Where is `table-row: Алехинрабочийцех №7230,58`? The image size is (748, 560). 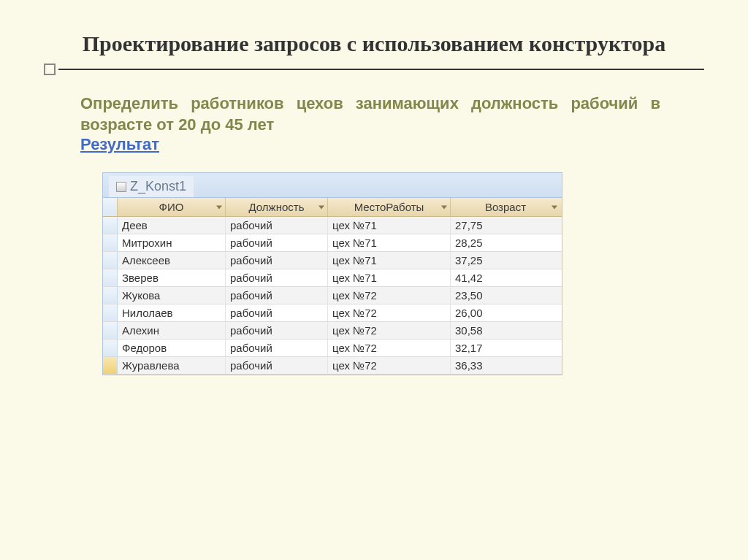
table-row: Алехинрабочийцех №7230,58 is located at coordinates (332, 331).